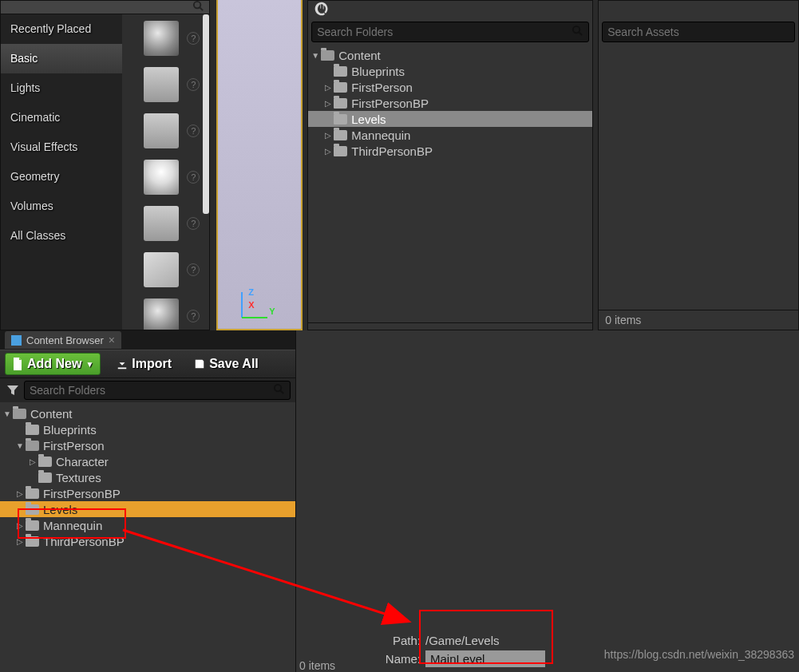  Describe the element at coordinates (200, 364) in the screenshot. I see `save-icon` at that location.